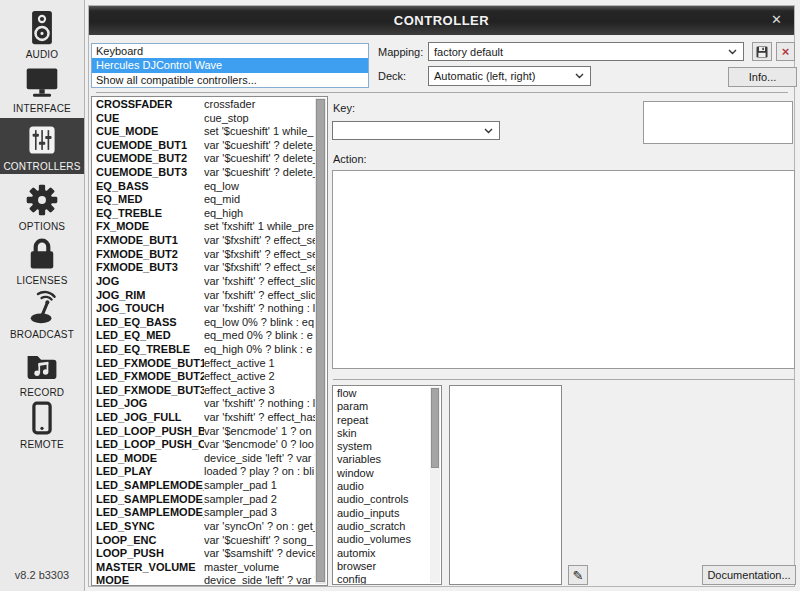 The width and height of the screenshot is (800, 591). I want to click on table-row: LED_EQ_TREBLEeq_high 0% ? blink : e, so click(204, 350).